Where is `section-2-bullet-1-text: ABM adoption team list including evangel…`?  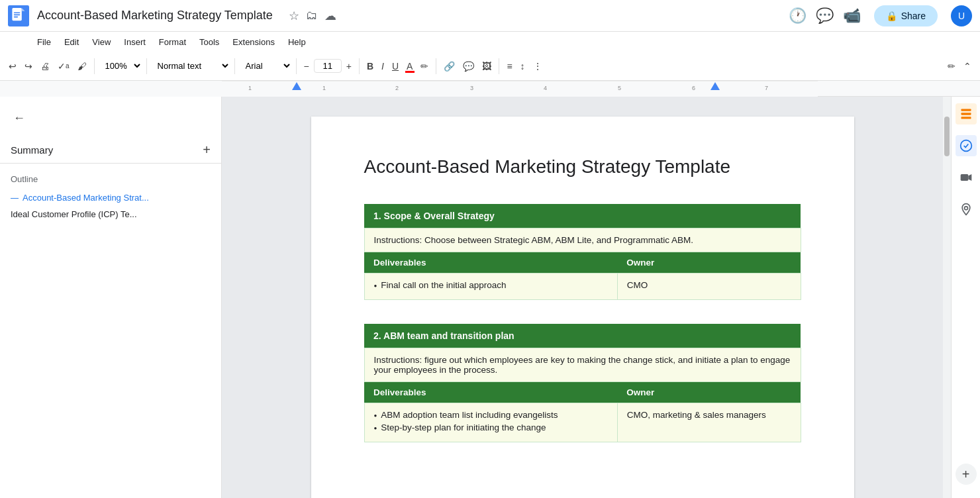 section-2-bullet-1-text: ABM adoption team list including evangel… is located at coordinates (469, 415).